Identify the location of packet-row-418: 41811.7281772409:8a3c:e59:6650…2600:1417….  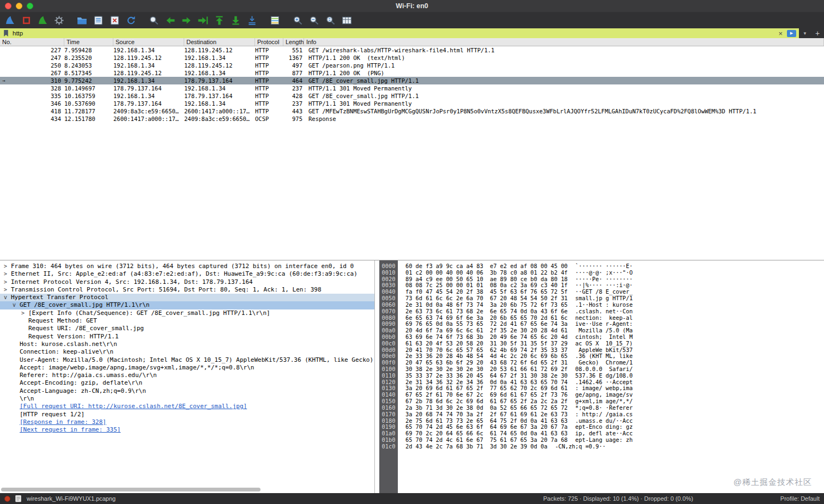
(412, 111).